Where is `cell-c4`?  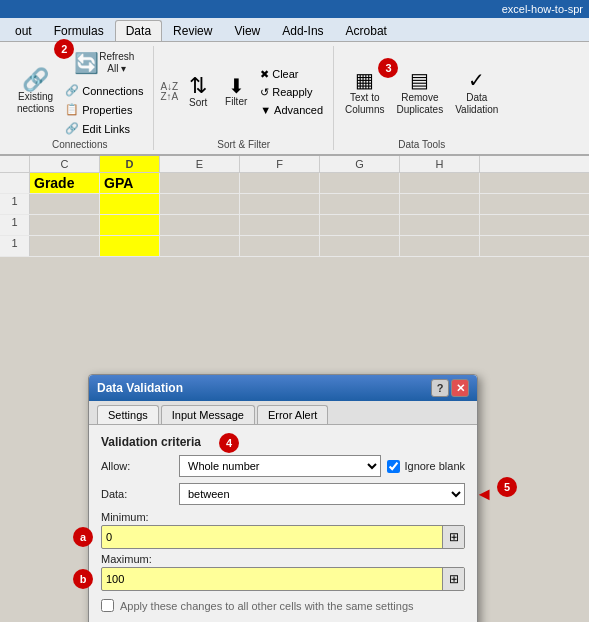
cell-c4 is located at coordinates (65, 246).